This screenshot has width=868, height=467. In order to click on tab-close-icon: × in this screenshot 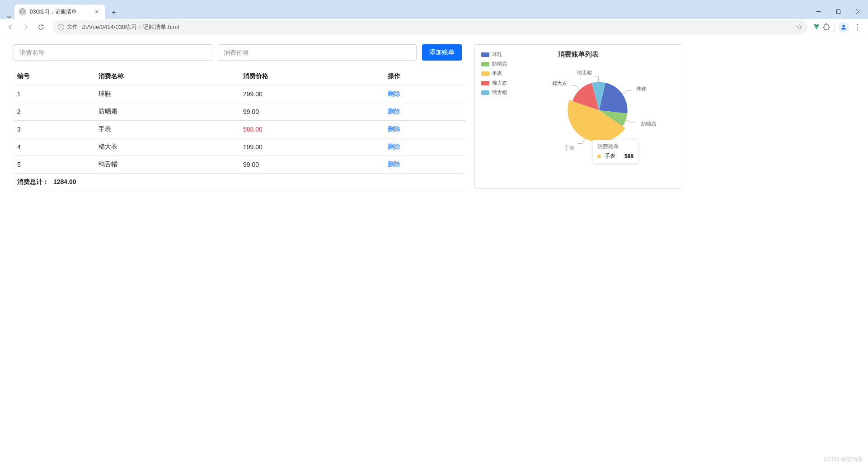, I will do `click(97, 12)`.